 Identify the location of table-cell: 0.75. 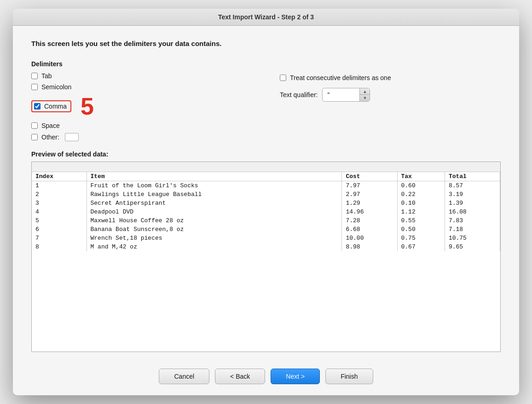
(421, 238).